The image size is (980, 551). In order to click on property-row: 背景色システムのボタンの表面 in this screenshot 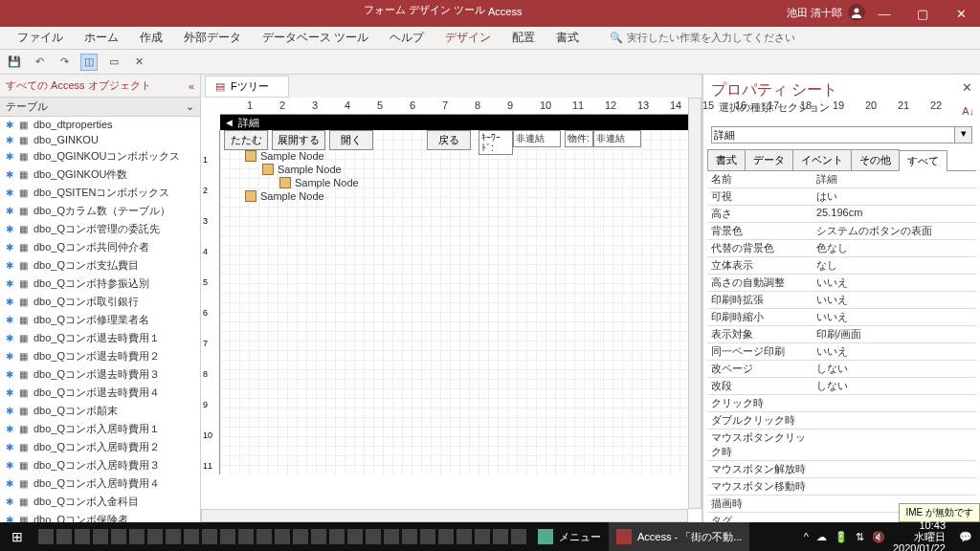, I will do `click(842, 231)`.